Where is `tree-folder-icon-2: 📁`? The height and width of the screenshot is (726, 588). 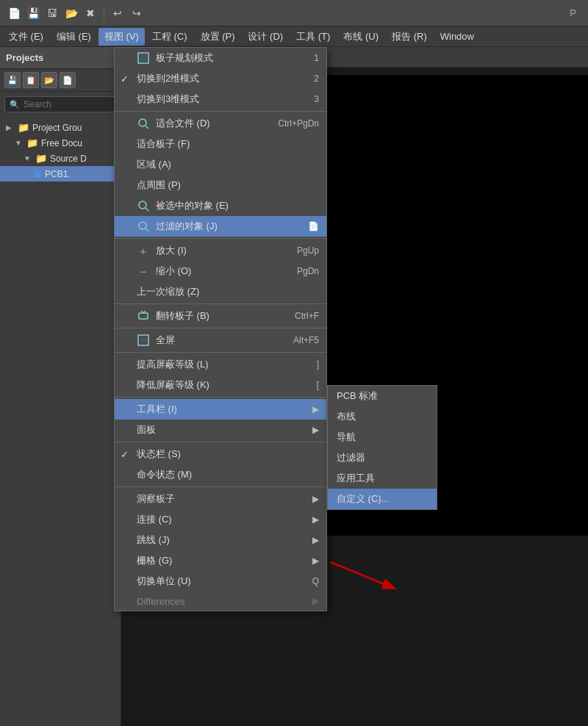 tree-folder-icon-2: 📁 is located at coordinates (32, 143).